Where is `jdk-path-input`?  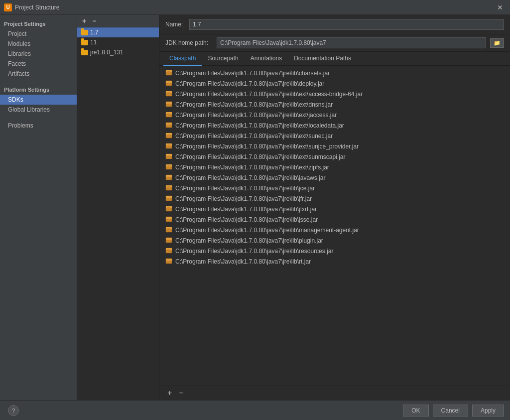 jdk-path-input is located at coordinates (352, 43).